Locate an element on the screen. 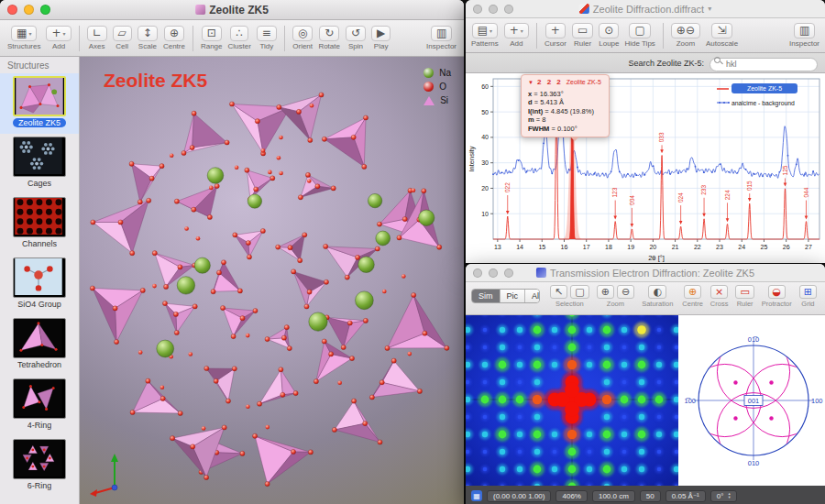  status-zoom-level: 406% is located at coordinates (571, 497).